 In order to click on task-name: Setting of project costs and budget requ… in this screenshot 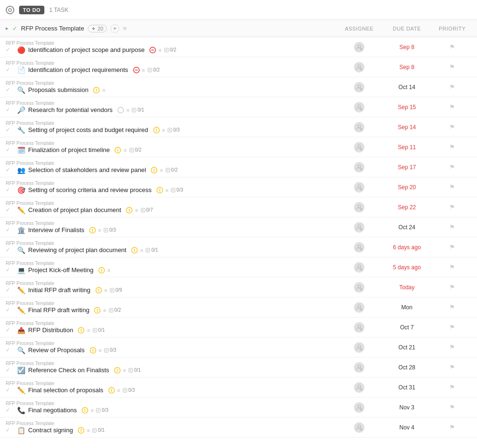, I will do `click(88, 130)`.